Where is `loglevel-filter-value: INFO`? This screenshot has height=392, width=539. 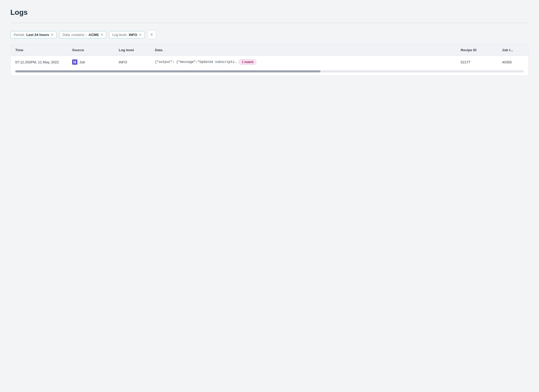 loglevel-filter-value: INFO is located at coordinates (133, 35).